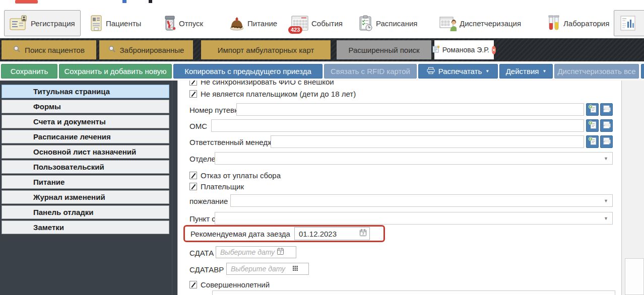 Image resolution: width=644 pixels, height=295 pixels. Describe the element at coordinates (317, 23) in the screenshot. I see `toolbar-item-events: 423 События` at that location.